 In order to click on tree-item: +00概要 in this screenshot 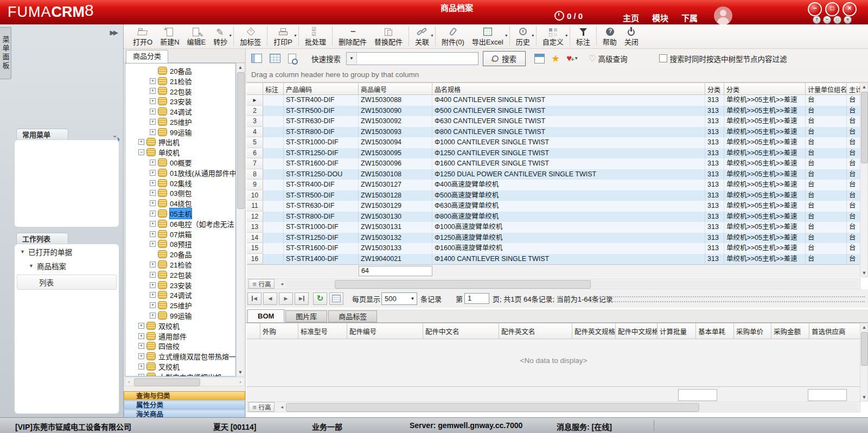, I will do `click(180, 163)`.